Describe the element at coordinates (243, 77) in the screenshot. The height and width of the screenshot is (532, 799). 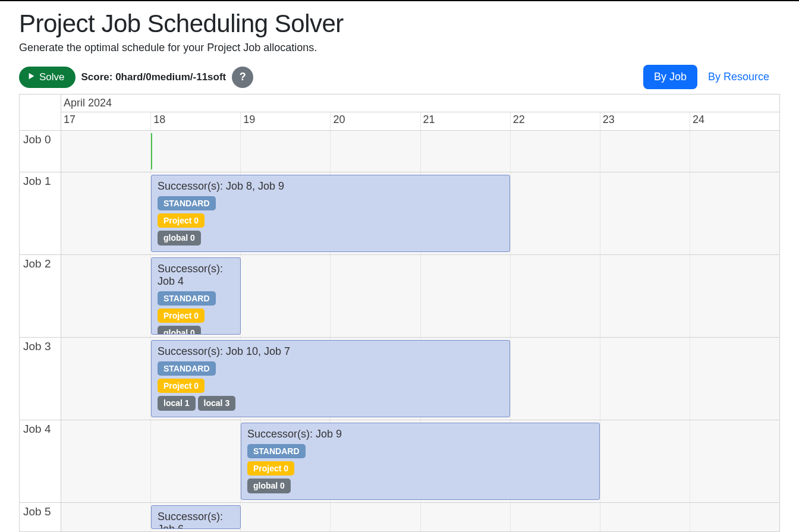
I see `question-icon: ?` at that location.